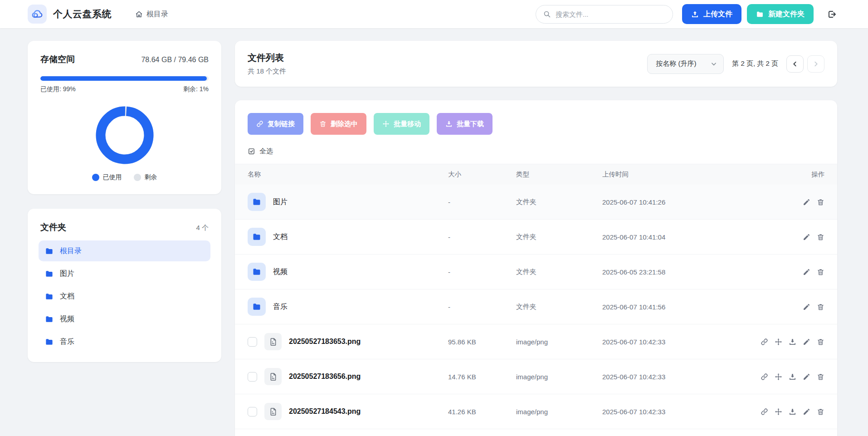 This screenshot has height=436, width=868. What do you see at coordinates (124, 319) in the screenshot?
I see `sidebar-folder-item-3: 视频` at bounding box center [124, 319].